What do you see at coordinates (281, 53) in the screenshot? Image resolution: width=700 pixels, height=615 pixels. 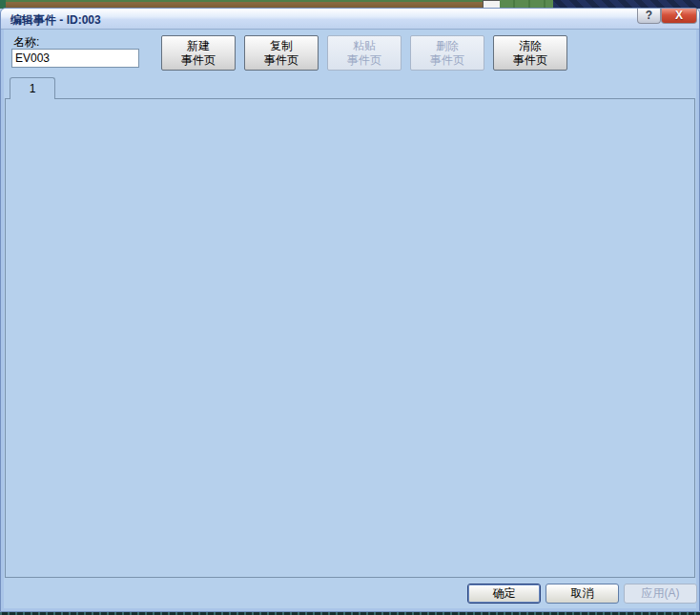 I see `copy-event-page-button: 复制 事件页` at bounding box center [281, 53].